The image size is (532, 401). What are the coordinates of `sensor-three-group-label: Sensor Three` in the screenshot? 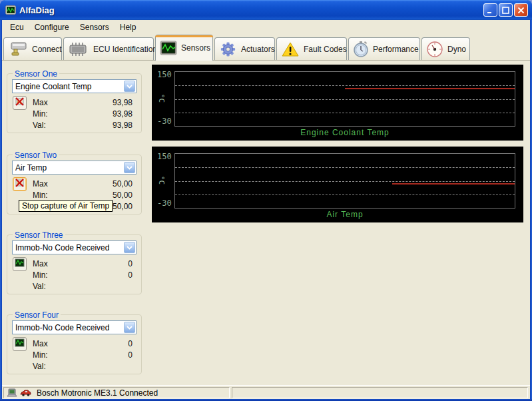 It's located at (39, 235).